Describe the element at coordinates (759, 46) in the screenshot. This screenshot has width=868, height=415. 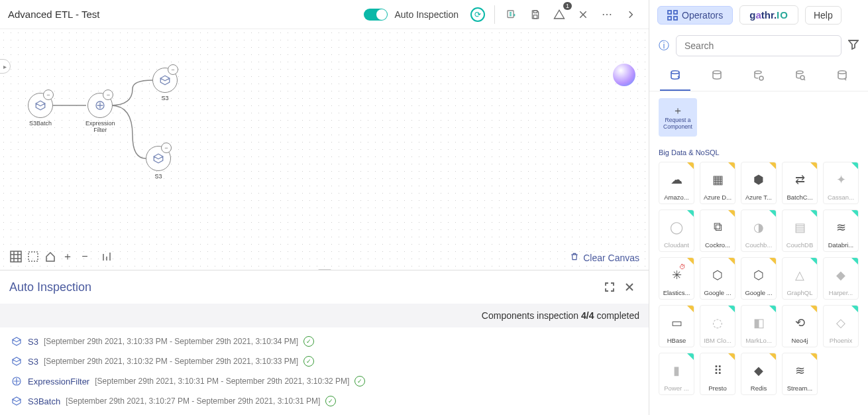
I see `search-input` at that location.